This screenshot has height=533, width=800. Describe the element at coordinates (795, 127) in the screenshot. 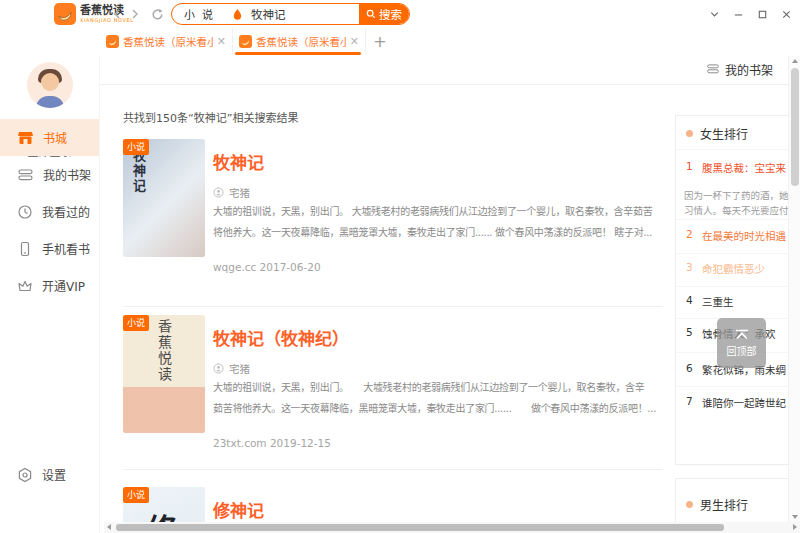

I see `vertical-scrollbar-thumb` at that location.